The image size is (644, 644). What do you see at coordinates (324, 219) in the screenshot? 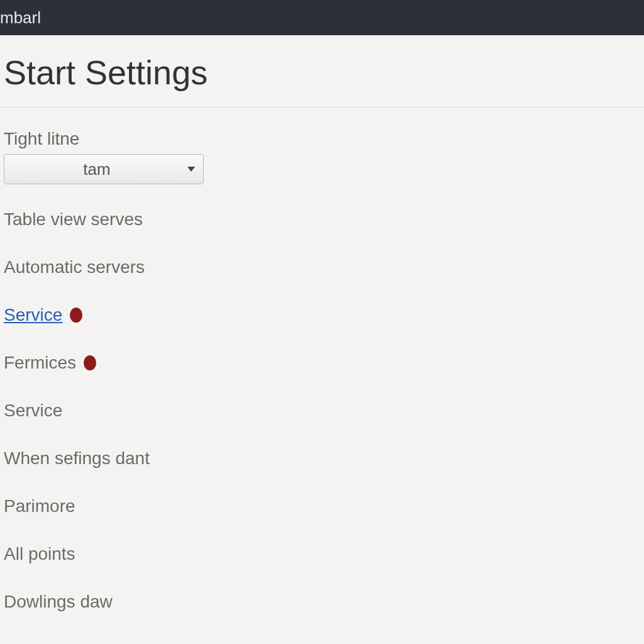
I see `list-item: Table view serves` at bounding box center [324, 219].